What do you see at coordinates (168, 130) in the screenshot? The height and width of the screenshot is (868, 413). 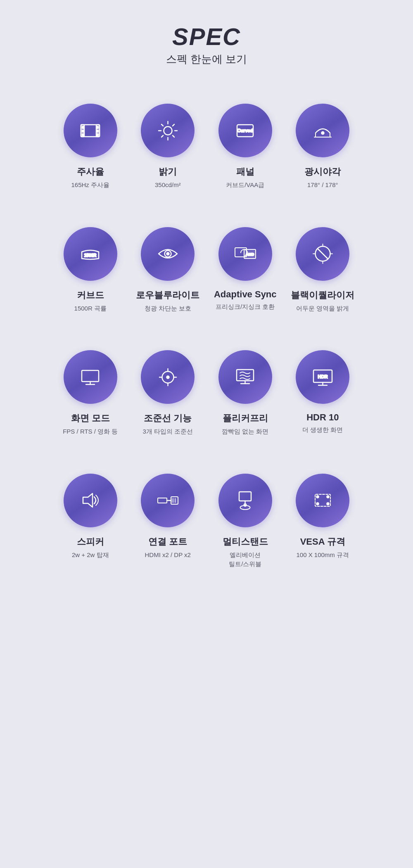 I see `brightness-icon-circle` at bounding box center [168, 130].